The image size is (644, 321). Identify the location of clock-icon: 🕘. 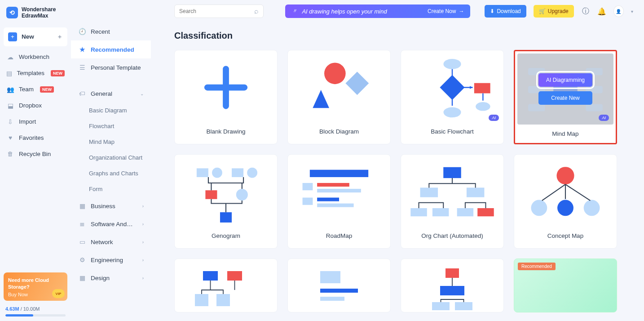
(82, 31).